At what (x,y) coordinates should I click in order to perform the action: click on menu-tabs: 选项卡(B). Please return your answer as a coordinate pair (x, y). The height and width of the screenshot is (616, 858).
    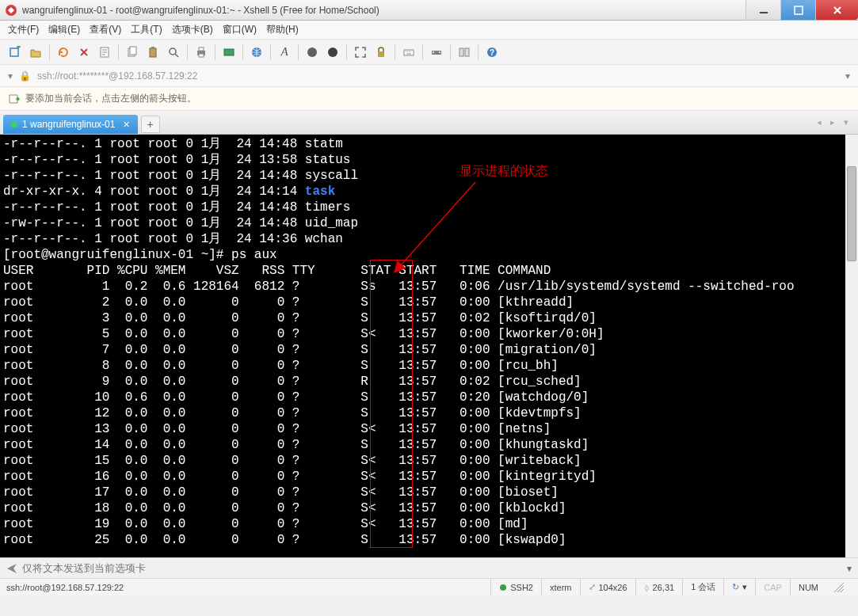
    Looking at the image, I should click on (193, 30).